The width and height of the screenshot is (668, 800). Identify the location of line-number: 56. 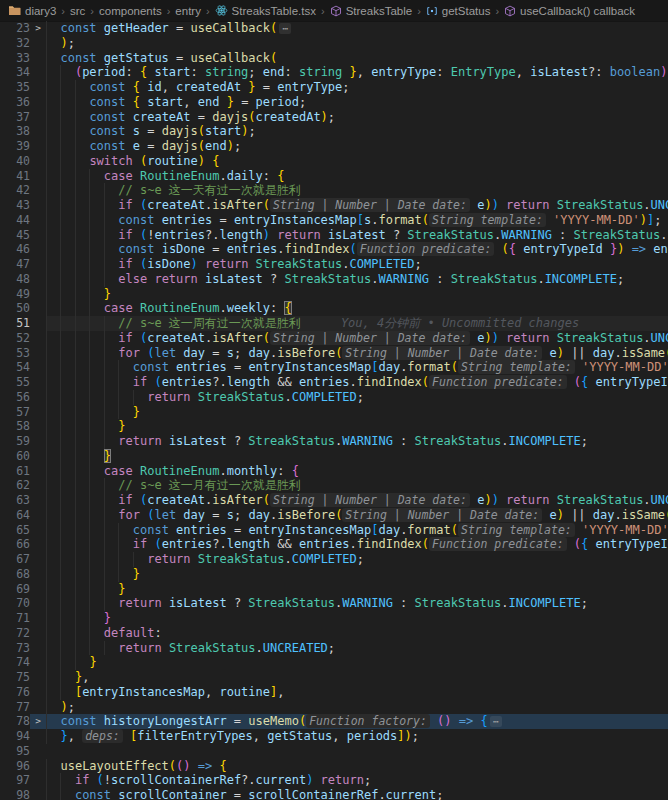
(15, 398).